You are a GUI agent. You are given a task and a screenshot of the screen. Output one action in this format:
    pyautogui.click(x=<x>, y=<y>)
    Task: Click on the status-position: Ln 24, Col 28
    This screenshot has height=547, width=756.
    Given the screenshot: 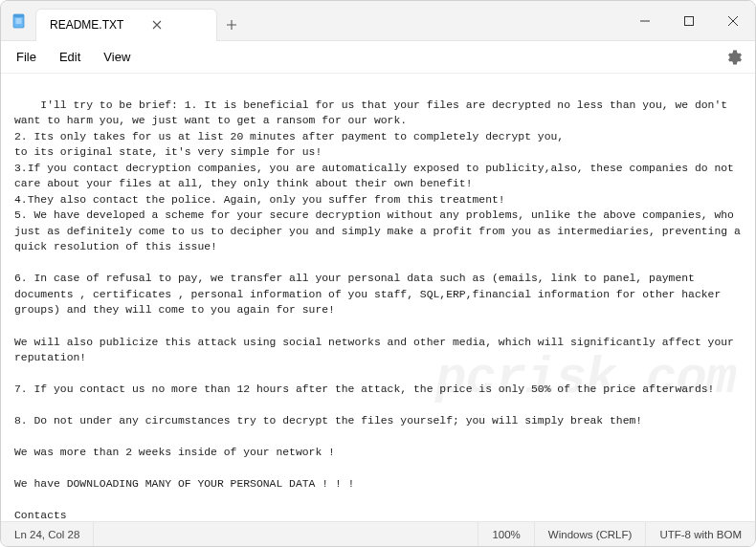 What is the action you would take?
    pyautogui.click(x=48, y=534)
    